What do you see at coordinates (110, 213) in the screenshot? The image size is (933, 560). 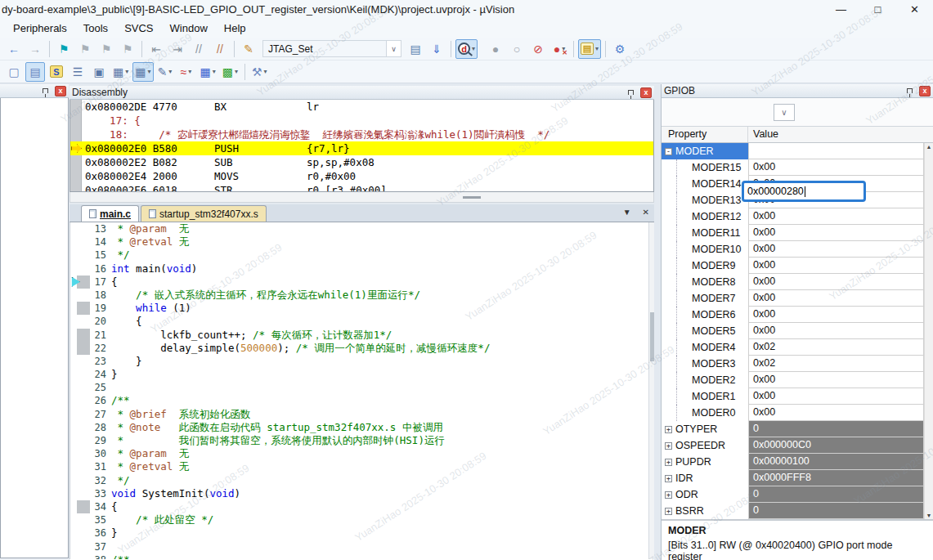 I see `tab-main.c: main.c` at bounding box center [110, 213].